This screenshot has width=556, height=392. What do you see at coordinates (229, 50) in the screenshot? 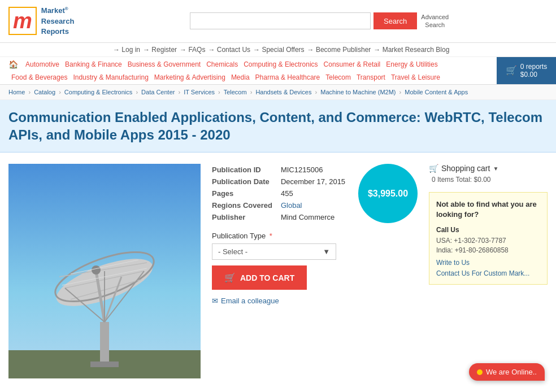
I see `nav-link-contact: → Contact Us` at bounding box center [229, 50].